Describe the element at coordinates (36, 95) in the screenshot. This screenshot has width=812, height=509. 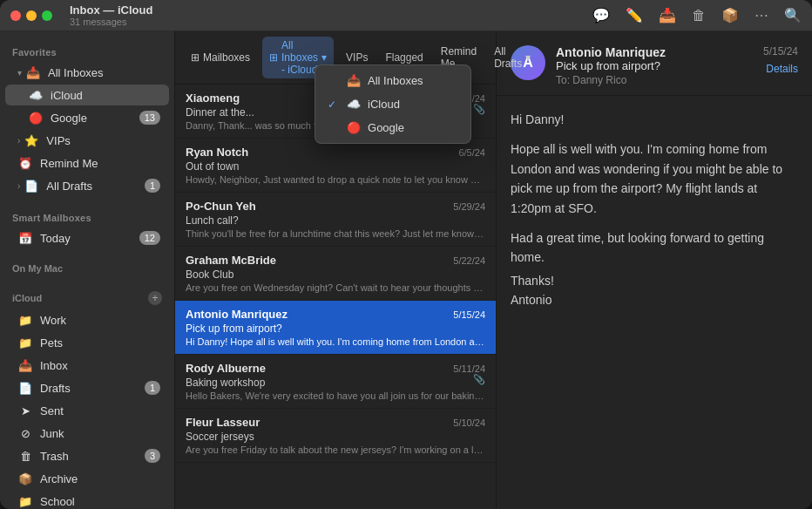
I see `icloud-icon: ☁️` at that location.